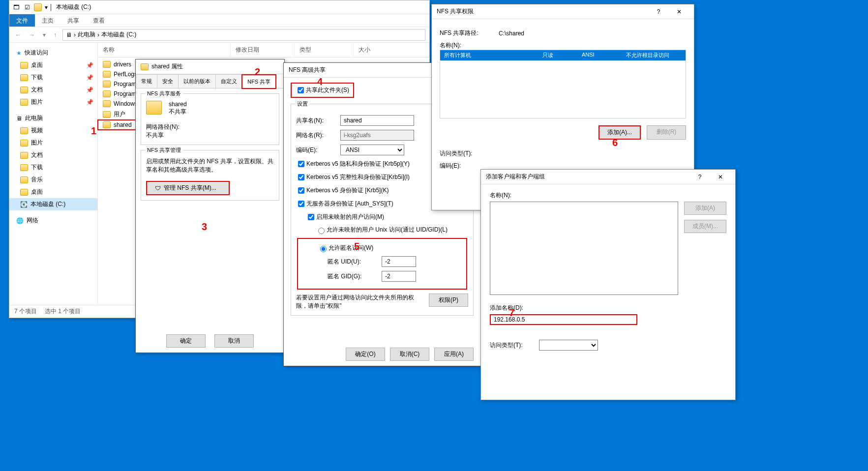  Describe the element at coordinates (168, 81) in the screenshot. I see `tab-security: 安全` at that location.